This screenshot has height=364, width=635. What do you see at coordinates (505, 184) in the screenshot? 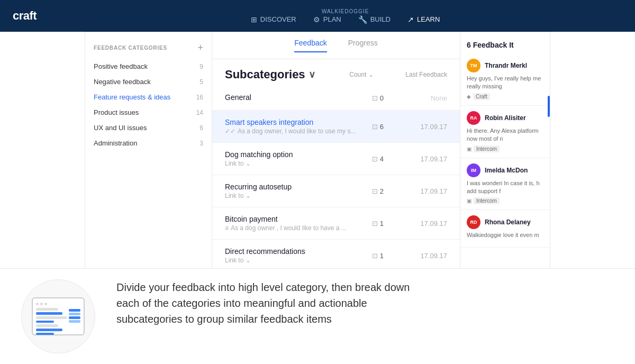
I see `feedback-item: IM Imelda McDon I was wonderi In case it…` at bounding box center [505, 184].